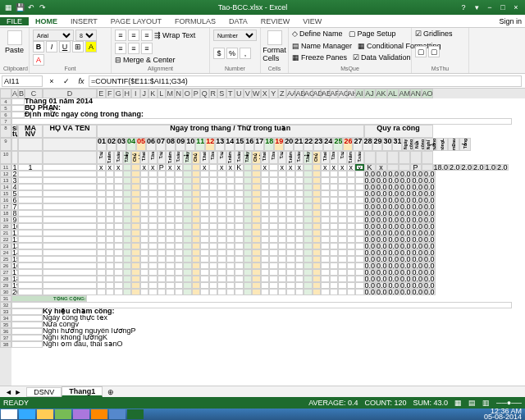 The width and height of the screenshot is (525, 420). Describe the element at coordinates (39, 60) in the screenshot. I see `font-color-button: A` at that location.